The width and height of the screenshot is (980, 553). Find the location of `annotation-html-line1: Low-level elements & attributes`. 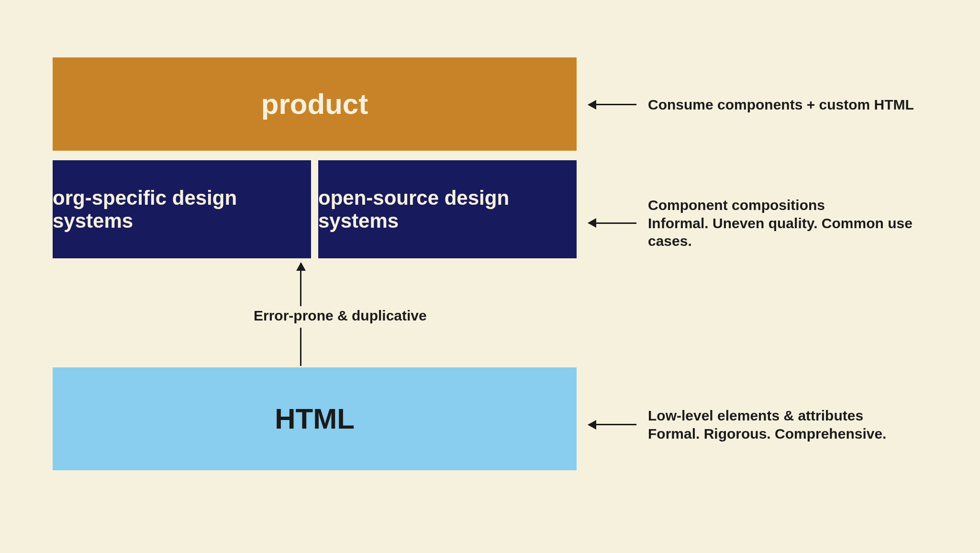

annotation-html-line1: Low-level elements & attributes is located at coordinates (767, 416).